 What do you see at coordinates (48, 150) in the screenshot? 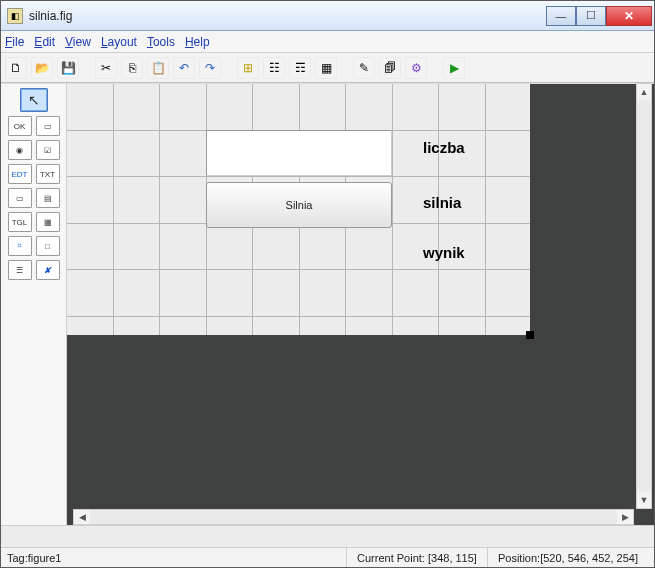
I see `checkbox-tool: ☑` at bounding box center [48, 150].